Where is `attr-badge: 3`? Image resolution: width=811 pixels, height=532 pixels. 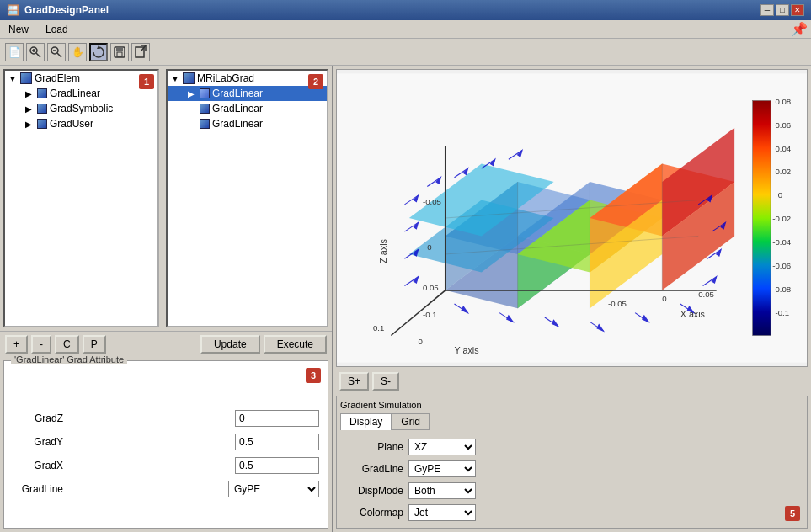 attr-badge: 3 is located at coordinates (313, 375).